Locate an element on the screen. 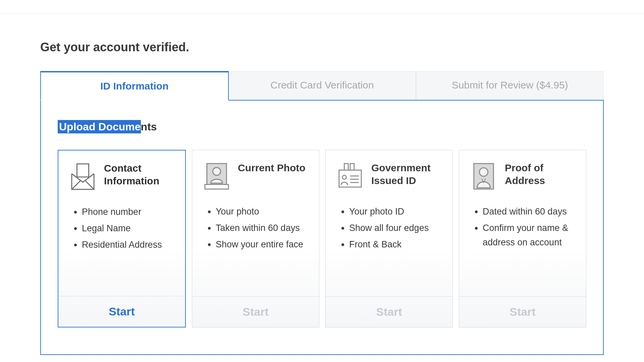 This screenshot has width=644, height=362. card-government-id: Government Issued ID Your photo ID Show … is located at coordinates (389, 239).